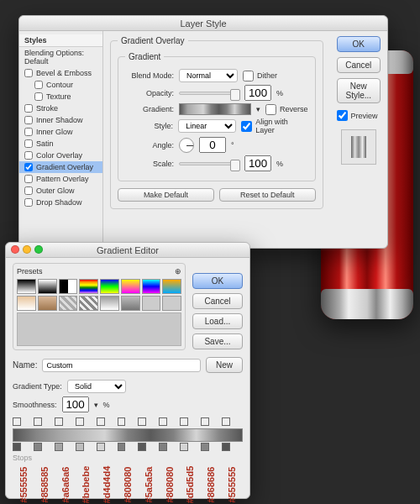 This screenshot has width=420, height=504. What do you see at coordinates (166, 195) in the screenshot?
I see `make-default-button: Make Default` at bounding box center [166, 195].